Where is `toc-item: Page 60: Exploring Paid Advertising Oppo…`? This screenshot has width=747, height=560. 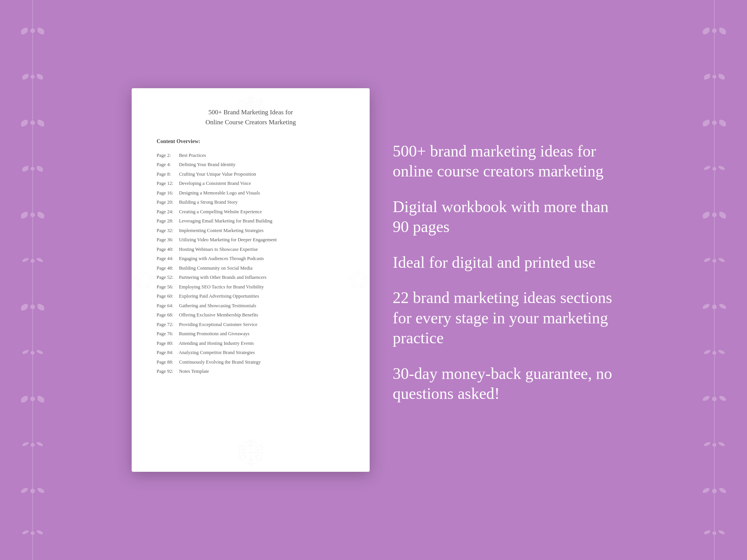
toc-item: Page 60: Exploring Paid Advertising Oppo… is located at coordinates (251, 297).